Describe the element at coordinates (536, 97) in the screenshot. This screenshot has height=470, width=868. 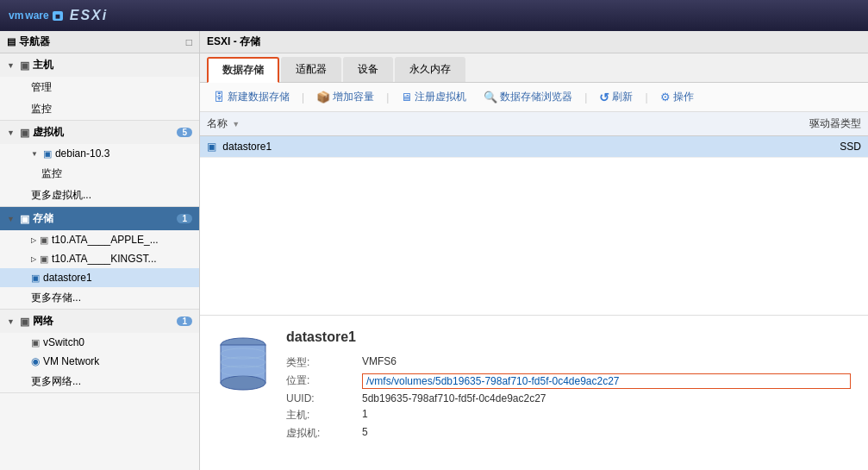
I see `browser-label: 数据存储浏览器` at that location.